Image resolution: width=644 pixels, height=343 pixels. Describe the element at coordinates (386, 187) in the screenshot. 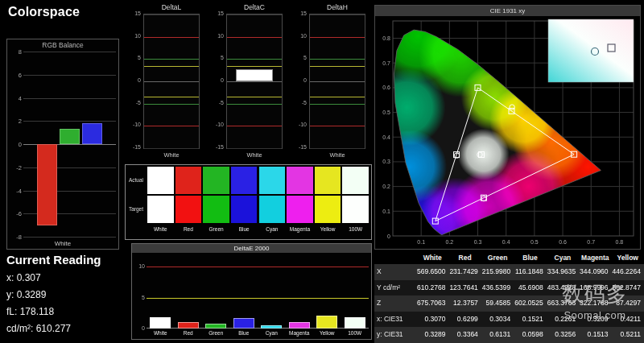

I see `axis-tick-label: 0.2` at that location.